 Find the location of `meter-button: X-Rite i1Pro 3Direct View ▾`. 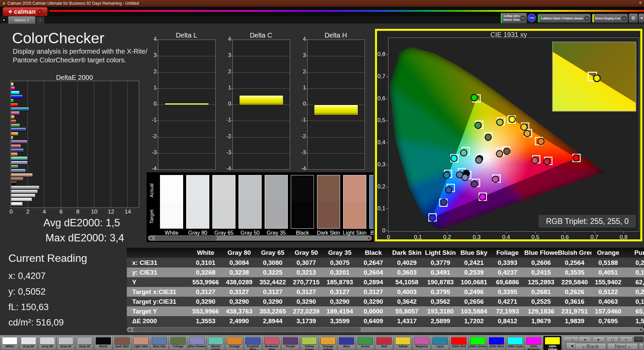

meter-button: X-Rite i1Pro 3Direct View ▾ is located at coordinates (514, 18).